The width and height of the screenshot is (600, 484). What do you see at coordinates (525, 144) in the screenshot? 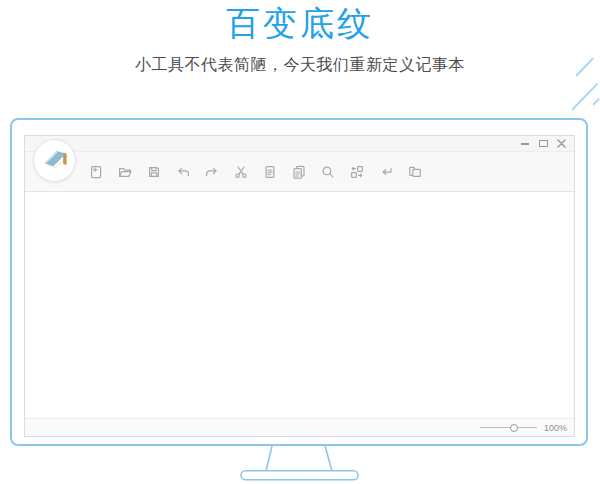
I see `minimize-icon` at bounding box center [525, 144].